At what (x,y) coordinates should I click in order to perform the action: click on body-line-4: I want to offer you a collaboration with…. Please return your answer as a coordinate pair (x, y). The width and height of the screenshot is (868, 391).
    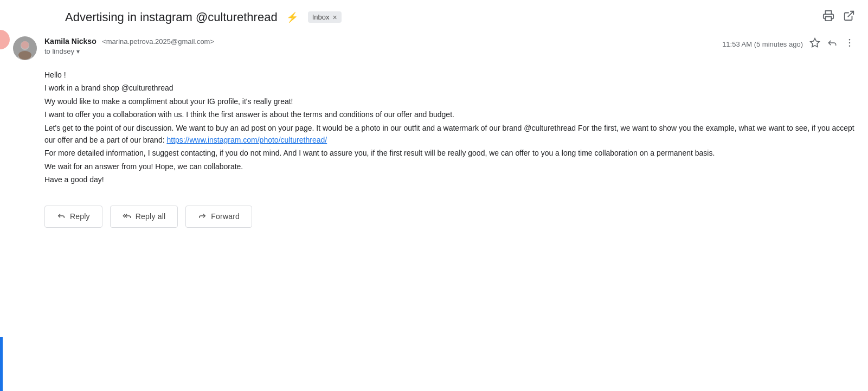
    Looking at the image, I should click on (450, 114).